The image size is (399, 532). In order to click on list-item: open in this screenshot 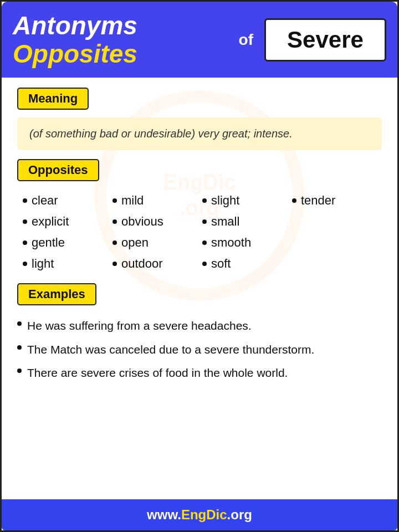, I will do `click(157, 243)`.